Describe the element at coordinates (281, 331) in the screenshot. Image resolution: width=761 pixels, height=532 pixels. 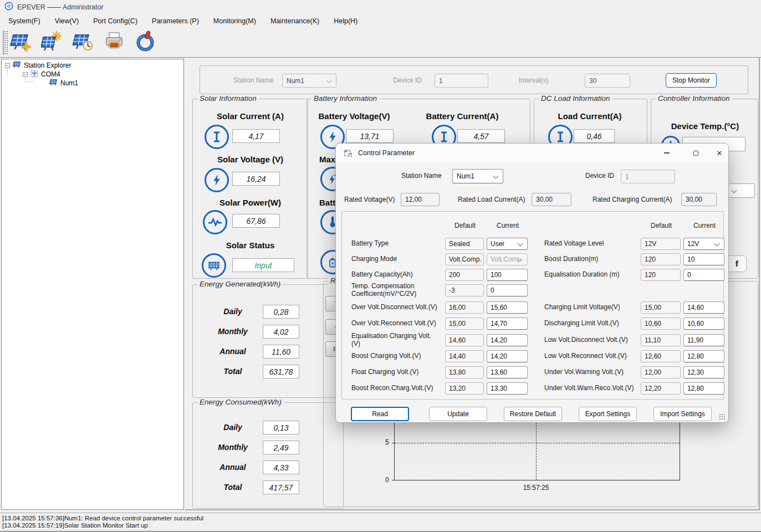
I see `energy-row-value: 4,02` at that location.